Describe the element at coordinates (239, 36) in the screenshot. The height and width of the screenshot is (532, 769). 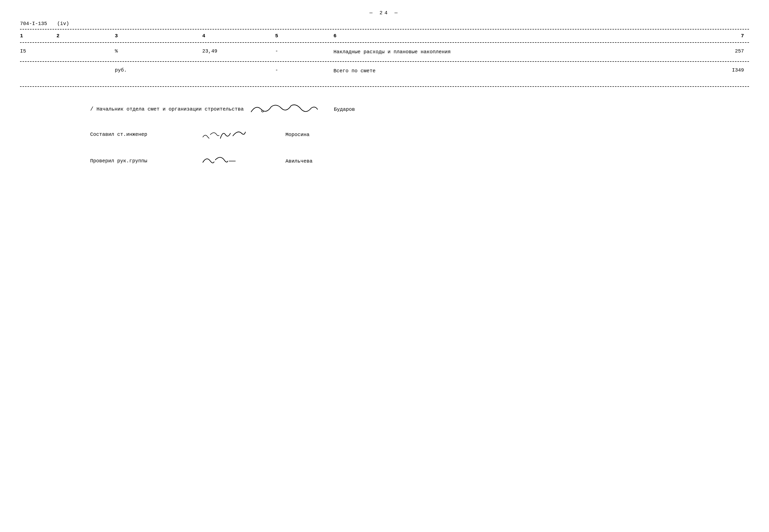
I see `header-col-4: 4` at that location.